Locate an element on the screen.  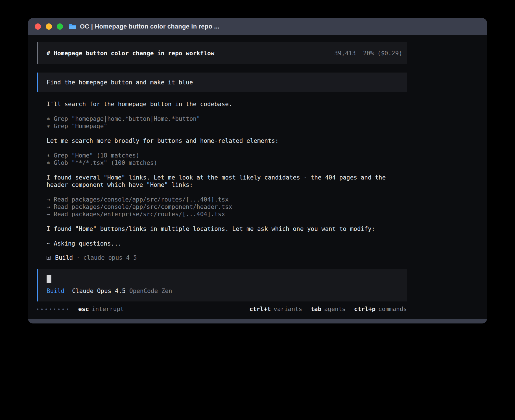
tool-call-block: ∗ Grep "Home" (18 matches)∗ Glob "**/*.t… is located at coordinates (227, 159).